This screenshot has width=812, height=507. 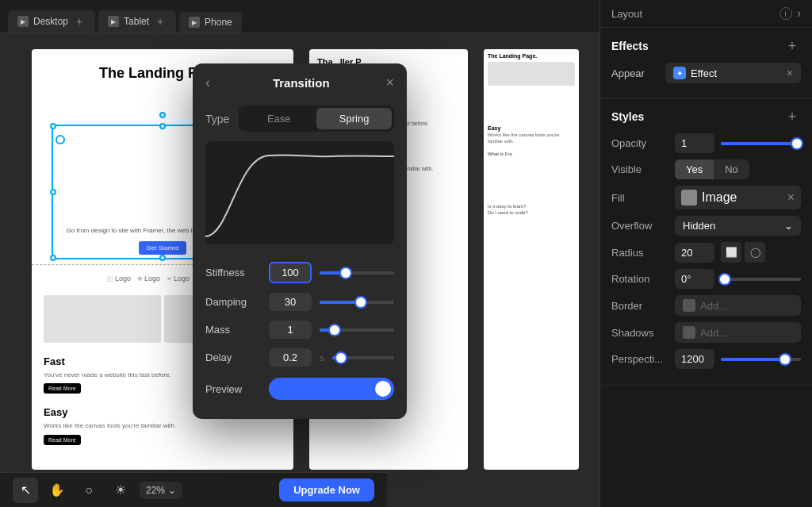 What do you see at coordinates (160, 21) in the screenshot?
I see `tab-tablet-add-btn: +` at bounding box center [160, 21].